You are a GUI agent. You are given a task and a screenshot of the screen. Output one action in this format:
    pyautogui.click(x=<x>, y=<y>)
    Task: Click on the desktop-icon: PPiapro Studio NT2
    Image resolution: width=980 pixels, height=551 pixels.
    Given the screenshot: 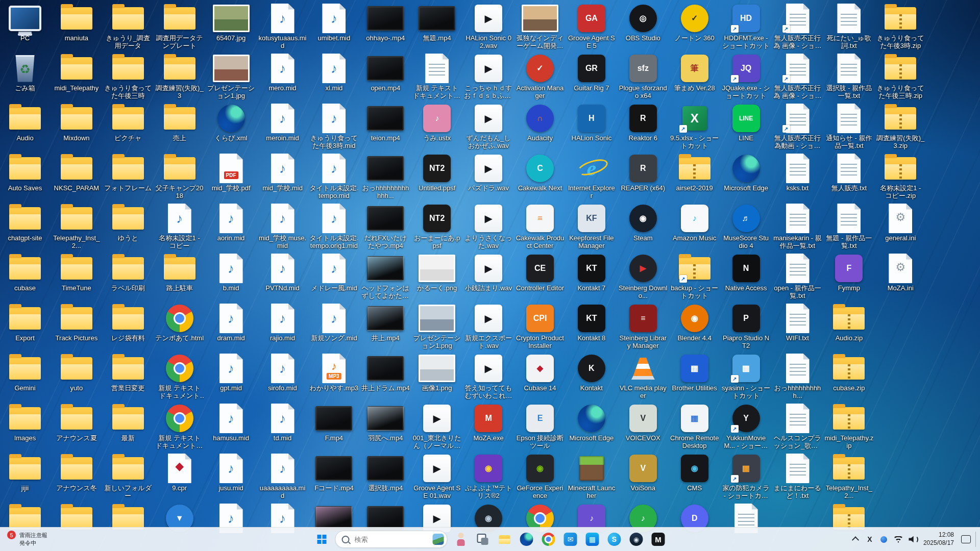 What is the action you would take?
    pyautogui.click(x=746, y=327)
    